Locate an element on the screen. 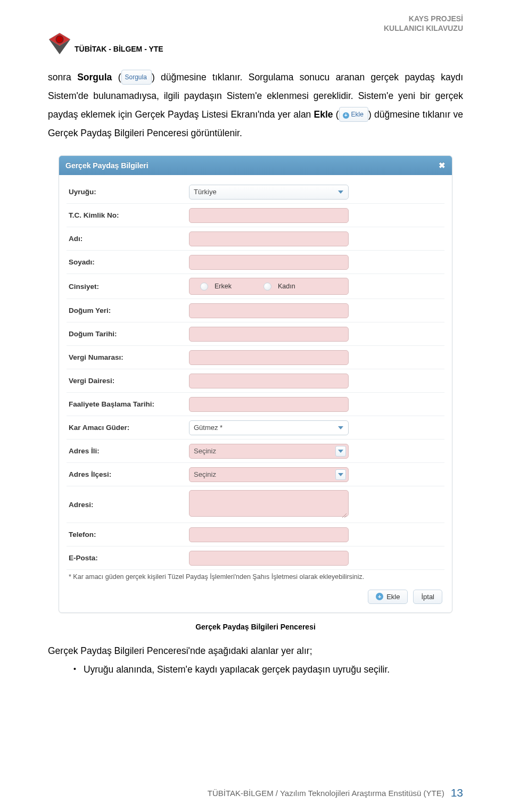  label-vergino: Vergi Numarası: is located at coordinates (128, 358).